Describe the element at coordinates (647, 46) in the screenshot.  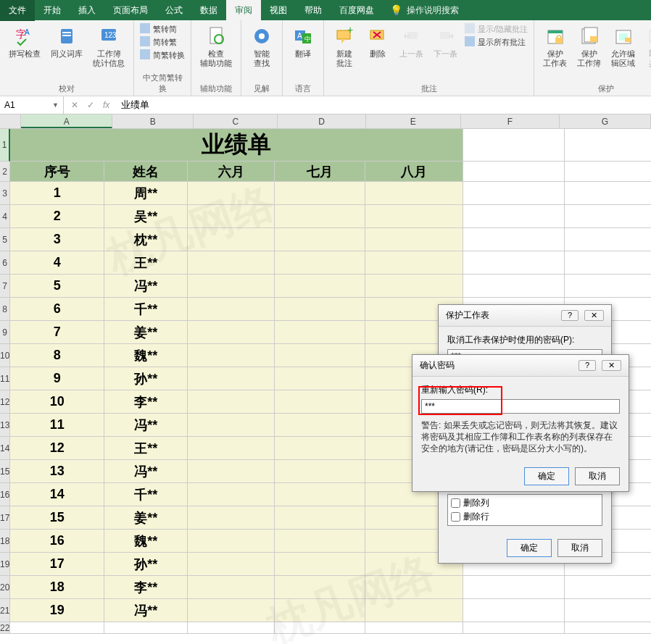
I see `unshare-button: 取消 共享` at that location.